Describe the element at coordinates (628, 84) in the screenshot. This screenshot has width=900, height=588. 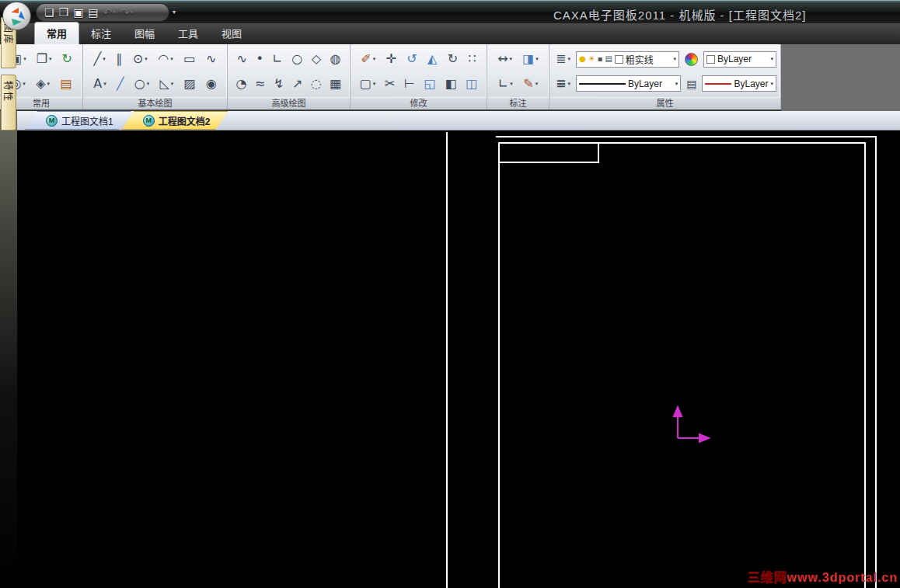
I see `linetype-combo: ByLayer ▾` at that location.